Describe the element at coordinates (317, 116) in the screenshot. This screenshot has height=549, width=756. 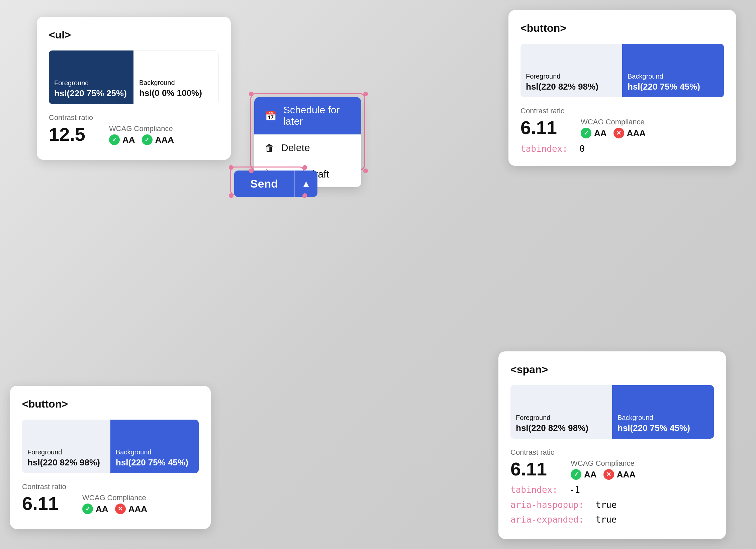
I see `dropdown-item-schedule-label: Schedule for later` at that location.